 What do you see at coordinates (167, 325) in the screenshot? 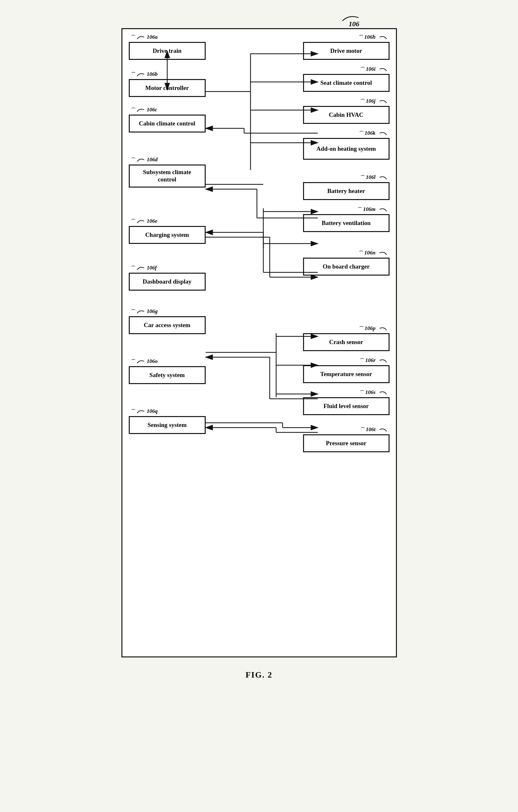
I see `node-wrapper-106g: 106g Car access system` at bounding box center [167, 325].